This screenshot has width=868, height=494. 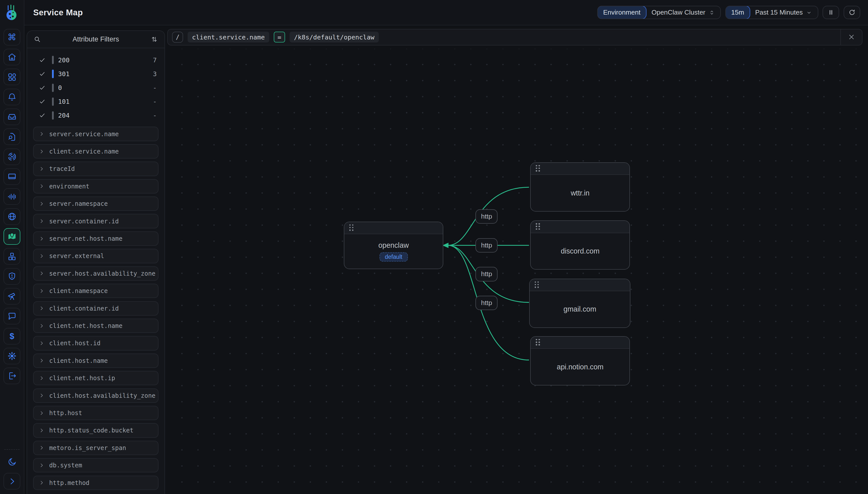 What do you see at coordinates (580, 187) in the screenshot?
I see `service-node-wttr-in: wttr.in` at bounding box center [580, 187].